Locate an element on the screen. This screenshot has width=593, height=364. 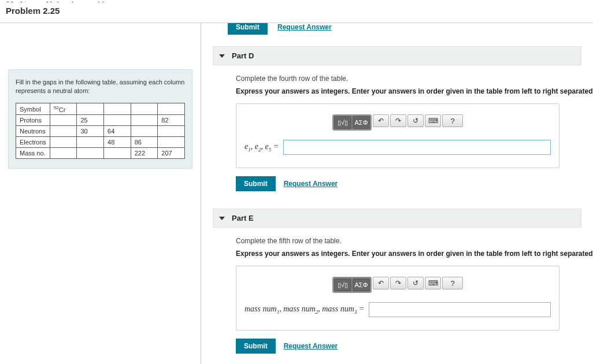
table-row: Mass no. 222 207 is located at coordinates (101, 154).